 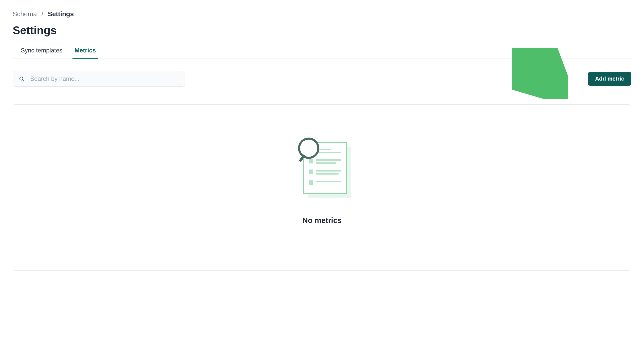 I want to click on page-title: Settings, so click(x=322, y=30).